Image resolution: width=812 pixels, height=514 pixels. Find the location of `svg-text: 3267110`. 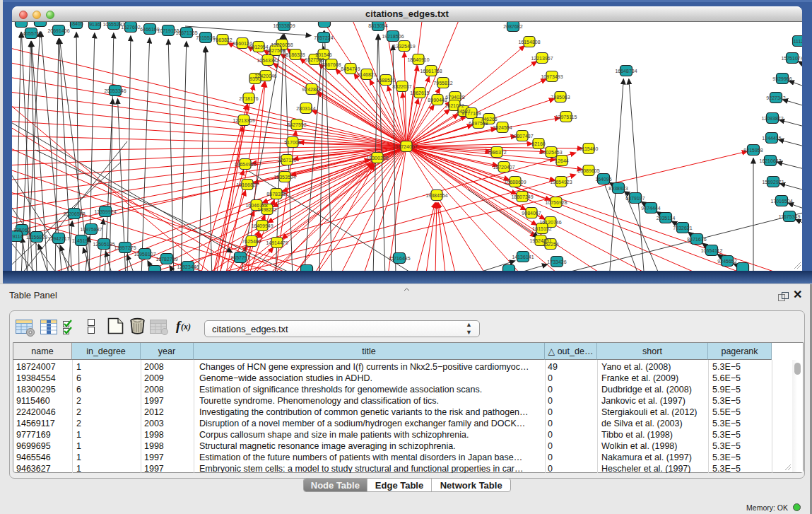

svg-text: 3267110 is located at coordinates (287, 160).